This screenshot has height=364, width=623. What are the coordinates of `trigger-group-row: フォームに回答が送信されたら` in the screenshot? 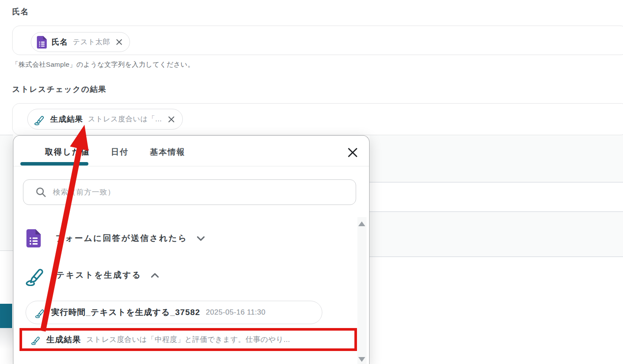 It's located at (116, 238).